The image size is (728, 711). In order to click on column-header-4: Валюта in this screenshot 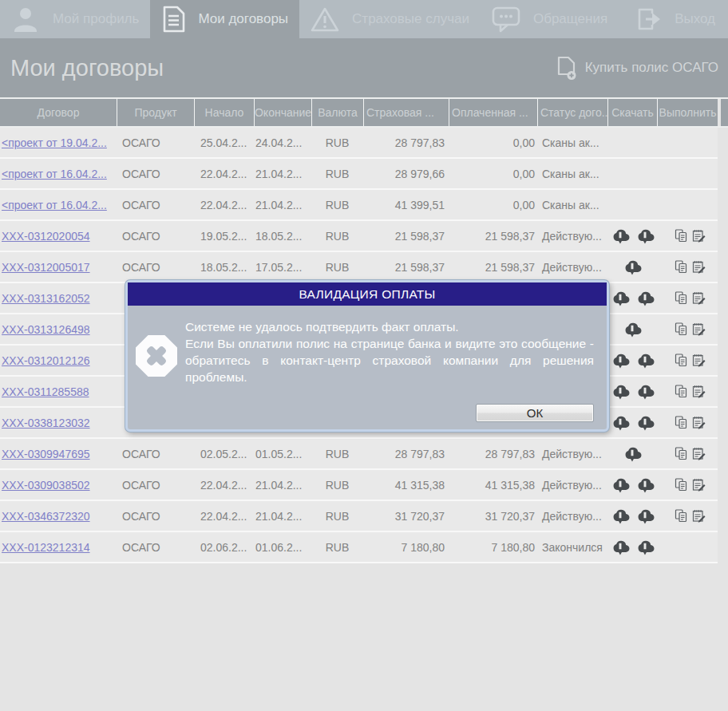, I will do `click(337, 113)`.